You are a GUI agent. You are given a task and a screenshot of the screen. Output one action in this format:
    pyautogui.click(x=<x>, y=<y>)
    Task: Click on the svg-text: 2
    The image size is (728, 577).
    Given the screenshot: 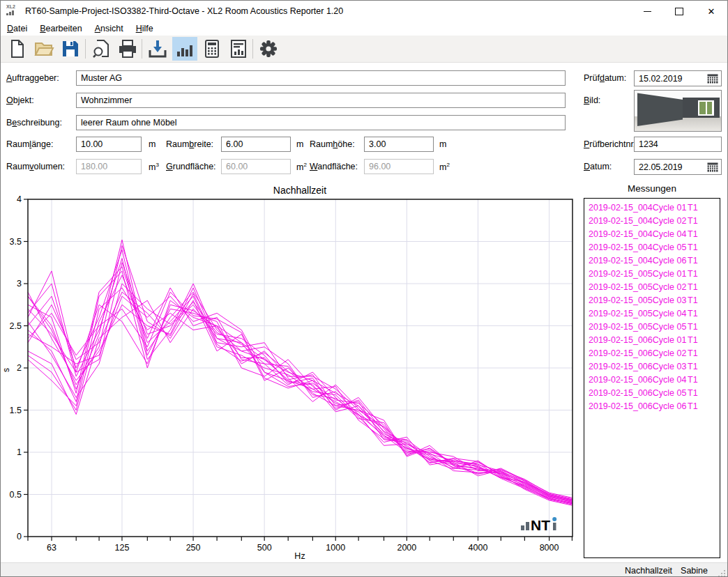 What is the action you would take?
    pyautogui.click(x=20, y=368)
    